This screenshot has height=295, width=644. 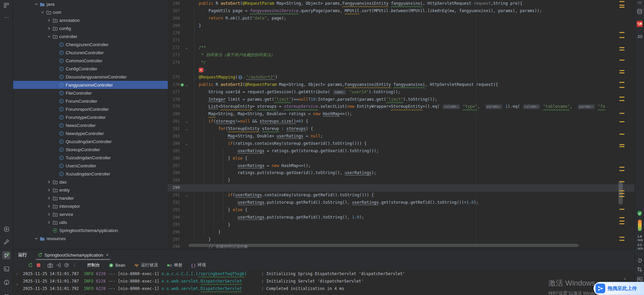 What do you see at coordinates (401, 26) in the screenshot?
I see `code-line-269: 269 }` at bounding box center [401, 26].